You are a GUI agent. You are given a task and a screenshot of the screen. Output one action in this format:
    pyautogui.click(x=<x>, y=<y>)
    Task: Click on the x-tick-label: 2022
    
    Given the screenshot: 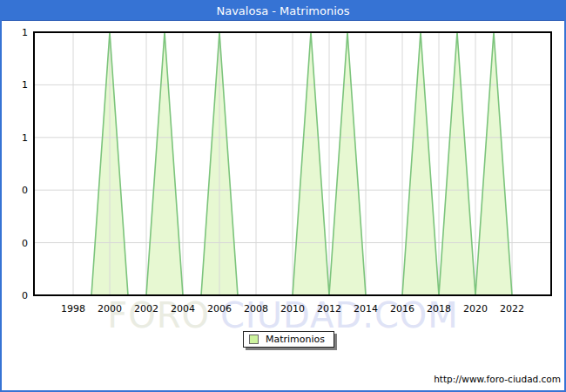 What is the action you would take?
    pyautogui.click(x=512, y=308)
    